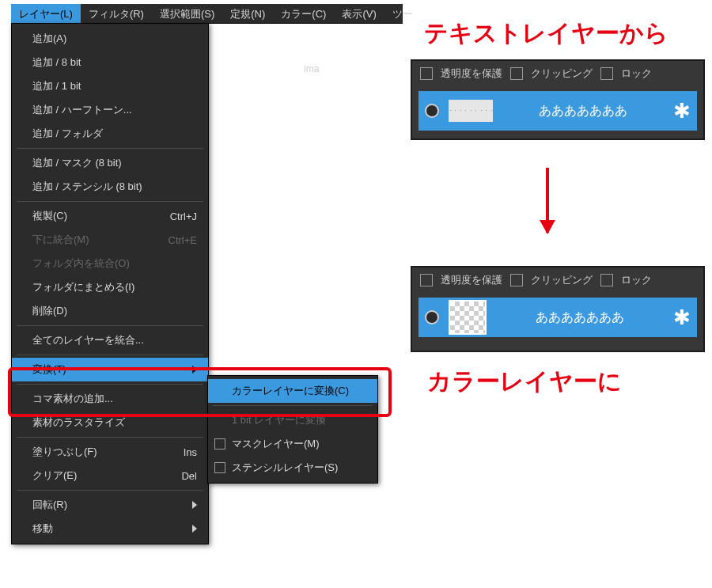  Describe the element at coordinates (110, 264) in the screenshot. I see `menu-item: フォルダ内を統合(O)` at that location.